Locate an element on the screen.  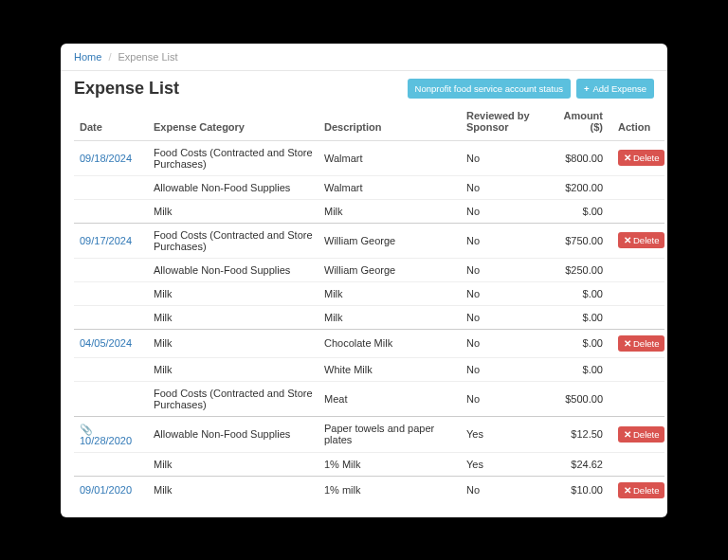
add-expense-button: + Add Expense is located at coordinates (615, 89).